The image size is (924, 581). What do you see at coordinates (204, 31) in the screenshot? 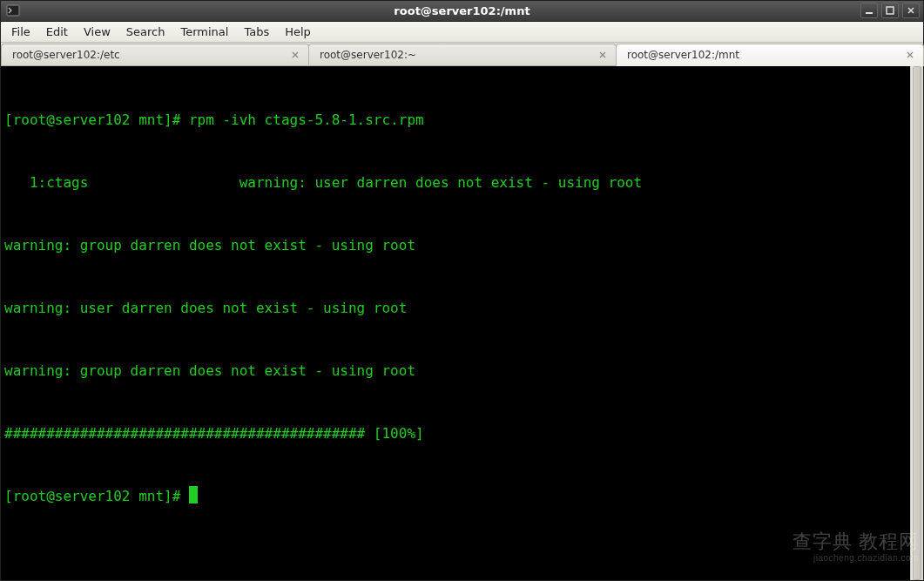
I see `menu-terminal: Terminal` at bounding box center [204, 31].